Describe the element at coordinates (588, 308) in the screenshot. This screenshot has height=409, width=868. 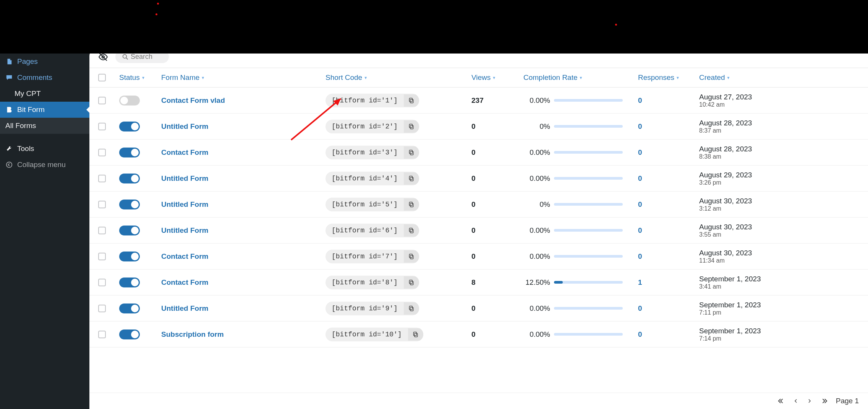
I see `completion-rate-bar` at that location.